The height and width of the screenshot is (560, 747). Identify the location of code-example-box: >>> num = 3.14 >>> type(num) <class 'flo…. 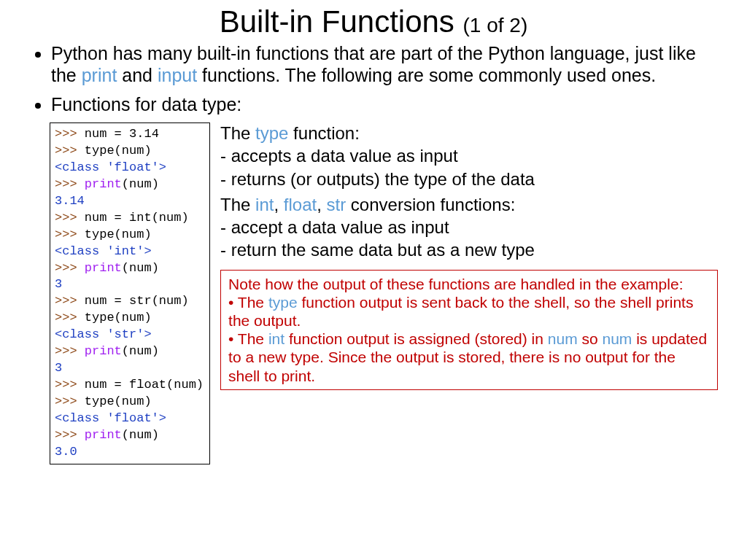
(130, 293).